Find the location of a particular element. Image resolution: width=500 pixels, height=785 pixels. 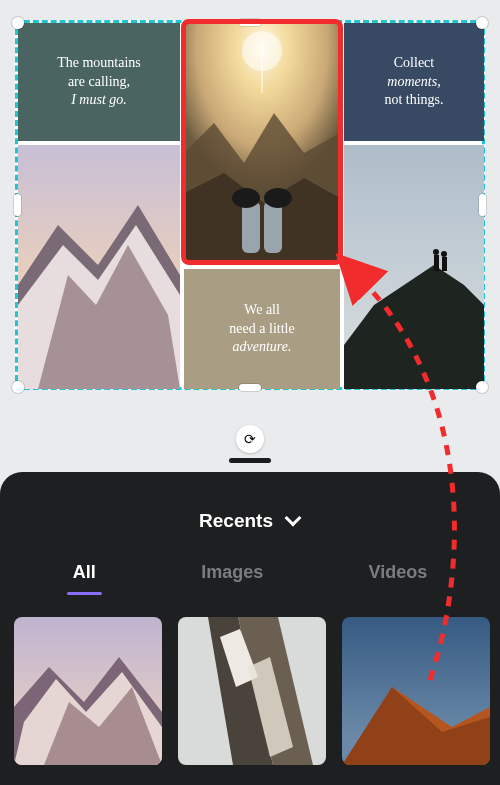

quote-line-emph: moments, is located at coordinates (414, 82).